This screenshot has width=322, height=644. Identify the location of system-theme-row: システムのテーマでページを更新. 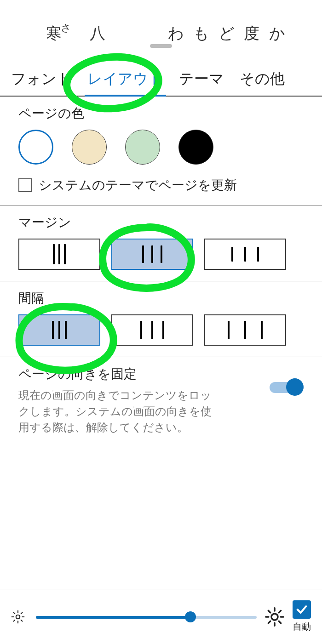
(161, 185).